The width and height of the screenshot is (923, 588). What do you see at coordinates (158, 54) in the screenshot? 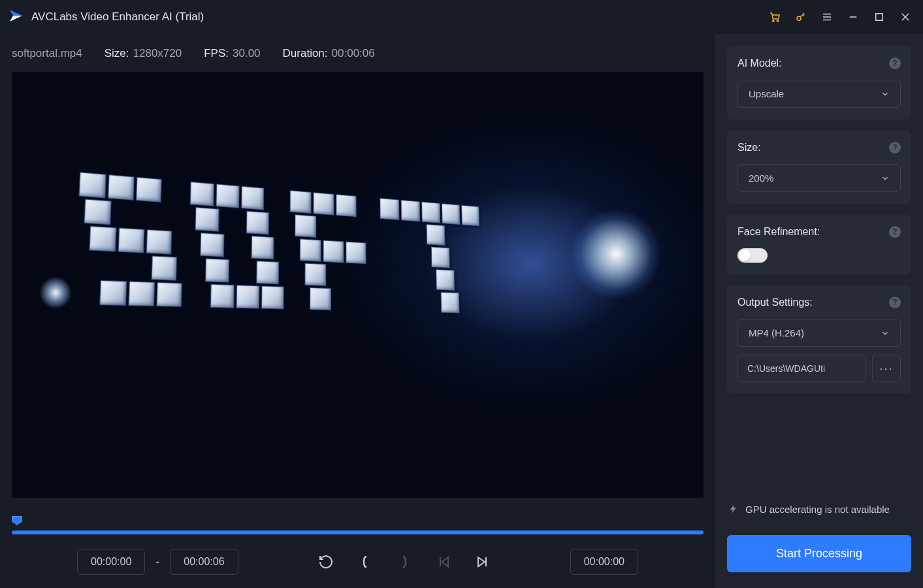
I see `size-value: 1280x720` at bounding box center [158, 54].